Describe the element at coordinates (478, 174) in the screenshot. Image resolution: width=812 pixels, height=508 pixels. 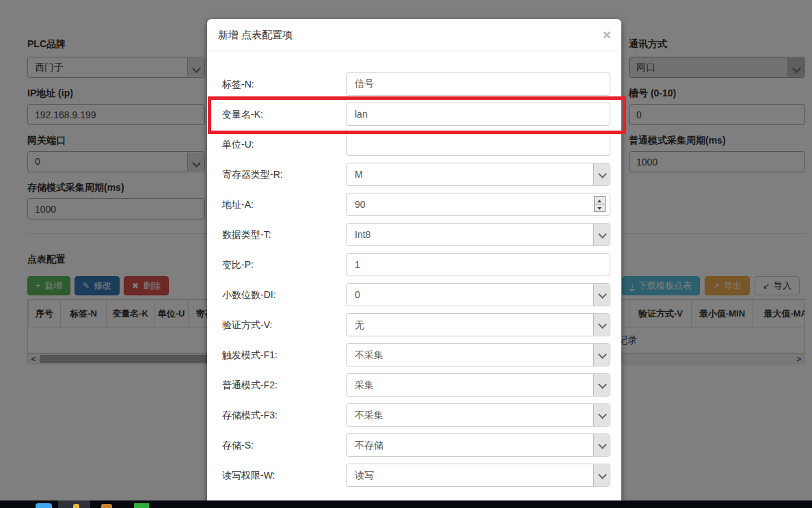
I see `register-type-r-select: M` at that location.